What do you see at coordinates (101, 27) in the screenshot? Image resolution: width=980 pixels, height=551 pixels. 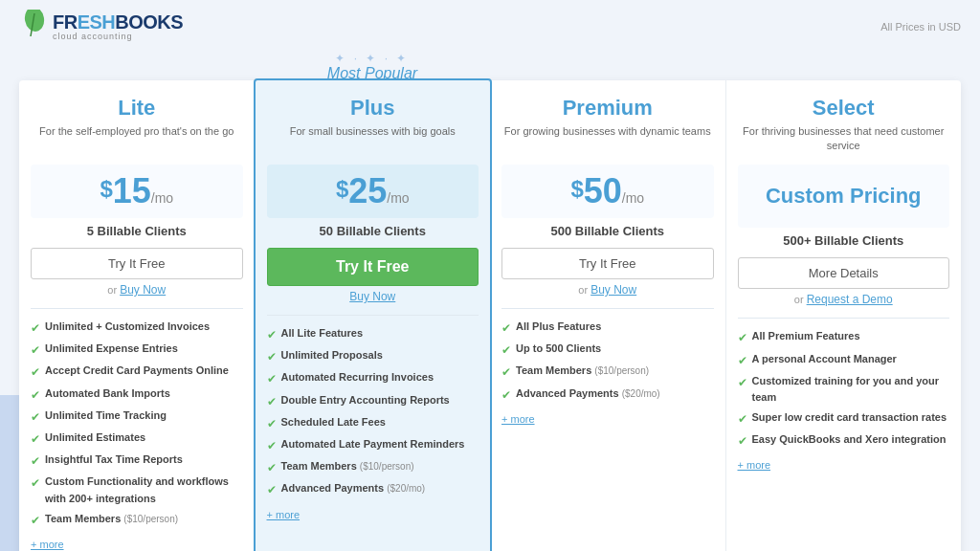 I see `freshbooks-logo: FRESHBOOKS cloud accounting` at bounding box center [101, 27].